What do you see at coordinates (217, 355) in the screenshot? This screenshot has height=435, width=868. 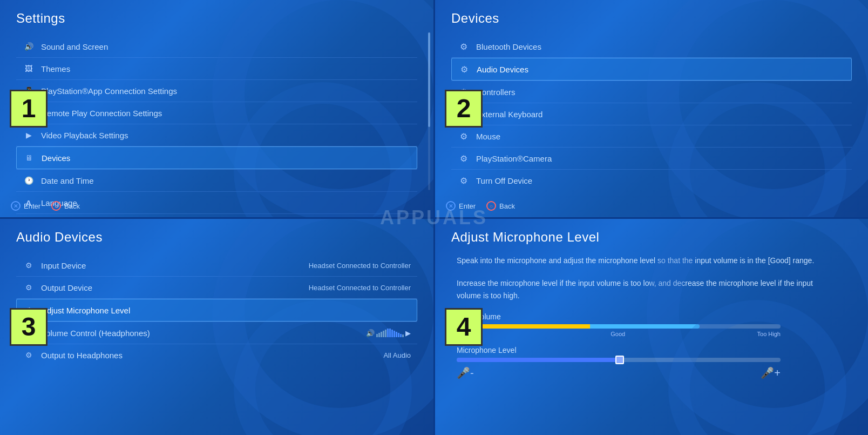 I see `menu-item-output-headphones: ⚙ Output to Headphones All Audio` at bounding box center [217, 355].